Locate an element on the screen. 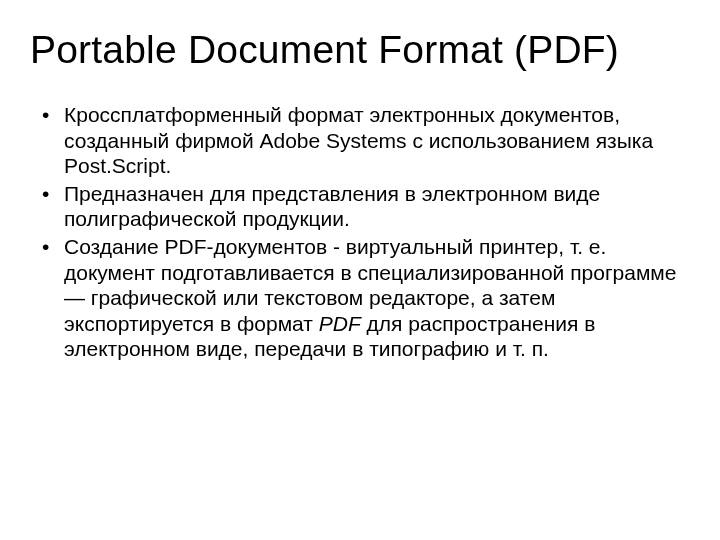  list-item-text: Предназначен для представления в электро… is located at coordinates (377, 206).